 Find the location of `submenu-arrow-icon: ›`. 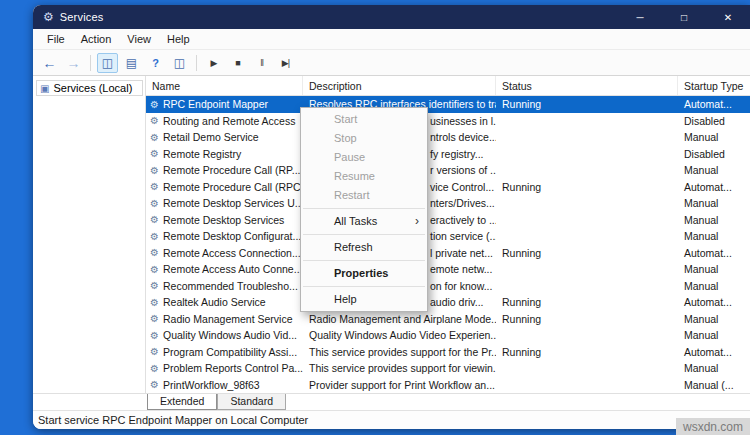

submenu-arrow-icon: › is located at coordinates (417, 222).